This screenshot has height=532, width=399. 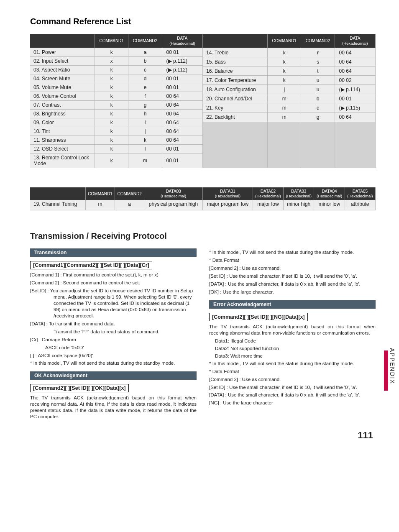 I want to click on row-cmd2: r, so click(x=318, y=53).